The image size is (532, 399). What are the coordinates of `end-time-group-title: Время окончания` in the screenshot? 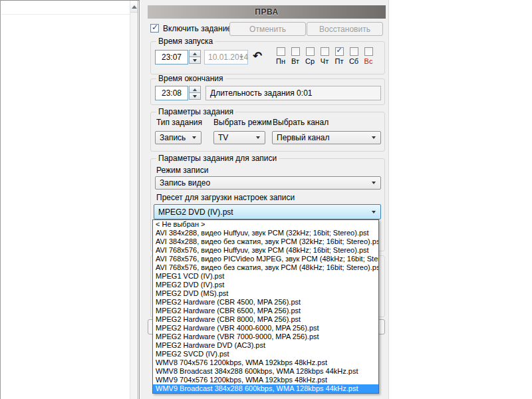 It's located at (191, 78).